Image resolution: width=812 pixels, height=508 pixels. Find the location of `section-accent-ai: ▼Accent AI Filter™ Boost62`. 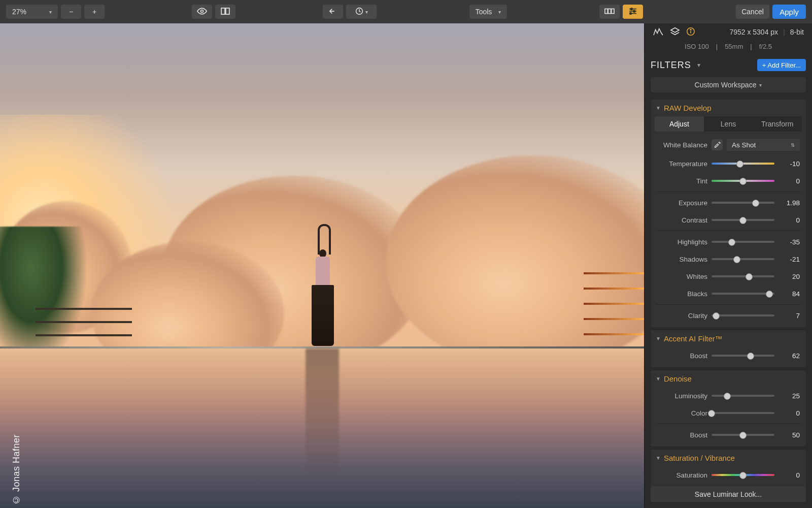

section-accent-ai: ▼Accent AI Filter™ Boost62 is located at coordinates (728, 348).